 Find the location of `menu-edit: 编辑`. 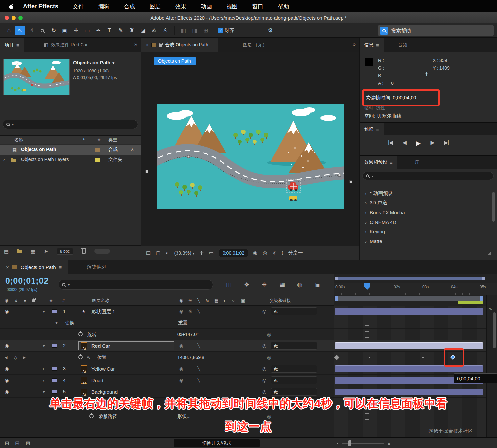

menu-edit: 编辑 is located at coordinates (104, 7).